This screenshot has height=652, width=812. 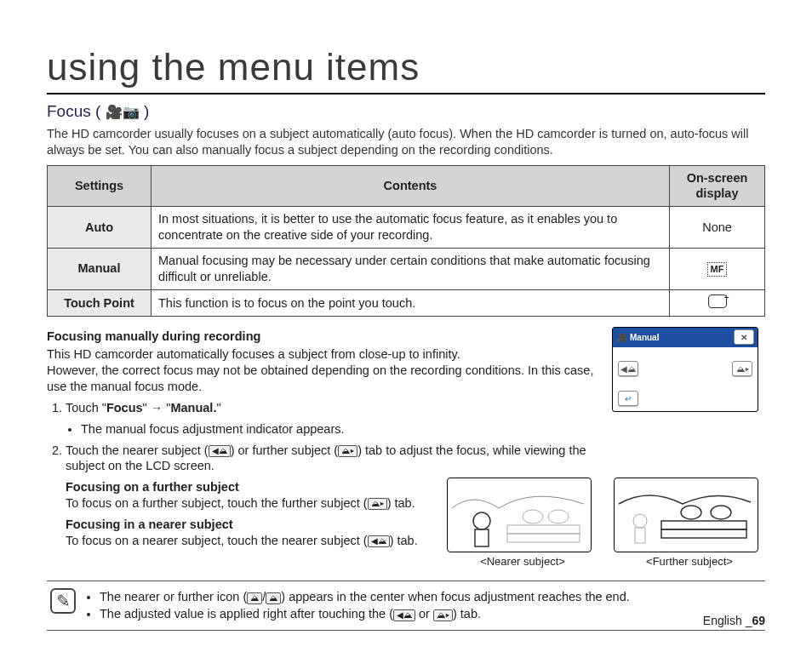 What do you see at coordinates (689, 562) in the screenshot?
I see `further-subject-caption: <Further subject>` at bounding box center [689, 562].